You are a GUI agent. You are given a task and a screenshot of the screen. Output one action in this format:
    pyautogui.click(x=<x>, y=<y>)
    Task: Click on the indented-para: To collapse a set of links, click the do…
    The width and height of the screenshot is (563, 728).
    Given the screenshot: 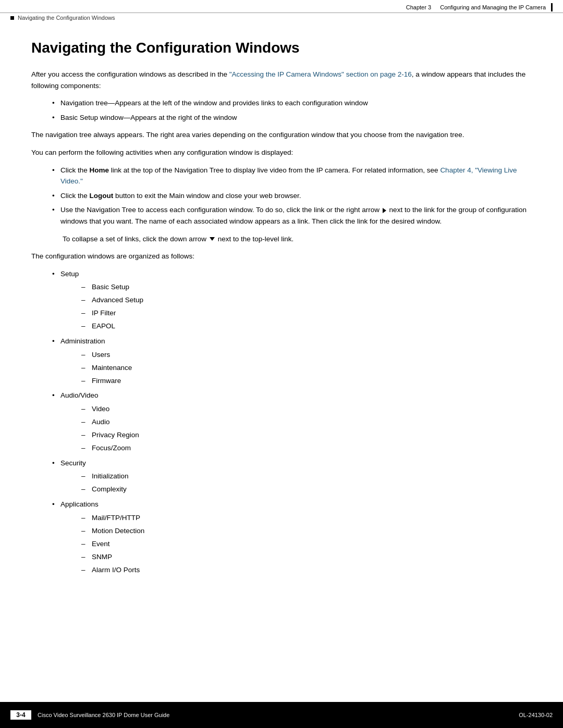 What is the action you would take?
    pyautogui.click(x=297, y=239)
    